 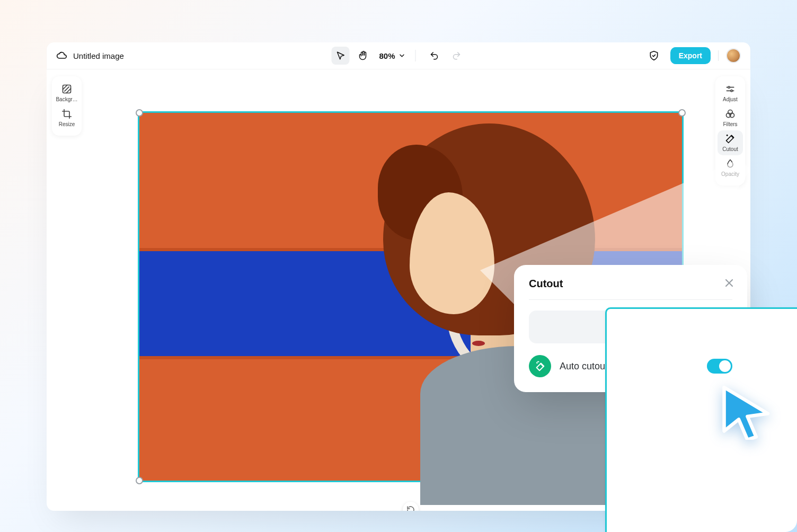 I want to click on right-cutout-label: Cutout, so click(x=730, y=149).